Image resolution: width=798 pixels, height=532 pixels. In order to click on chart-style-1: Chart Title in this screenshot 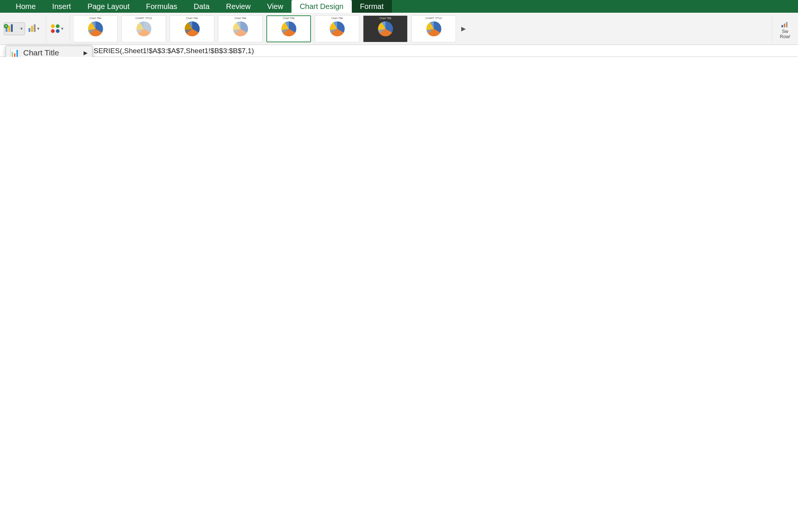, I will do `click(95, 29)`.